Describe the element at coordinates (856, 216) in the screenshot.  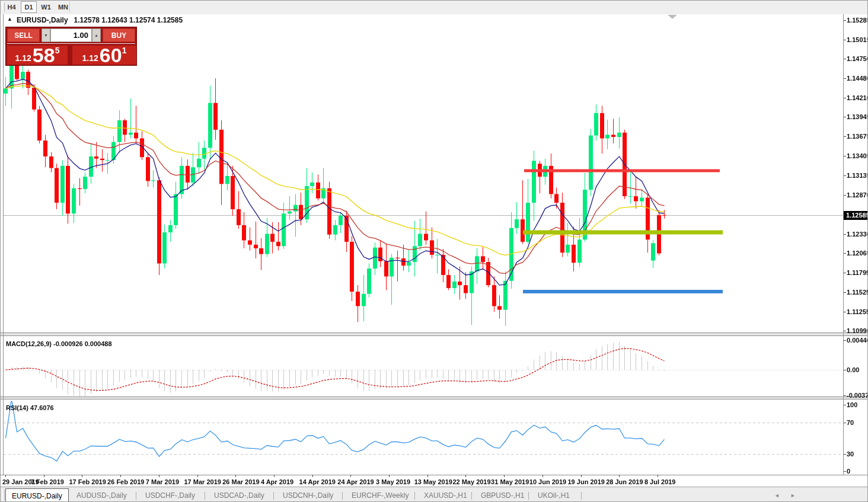
I see `current-price-tag: 1.12585` at that location.